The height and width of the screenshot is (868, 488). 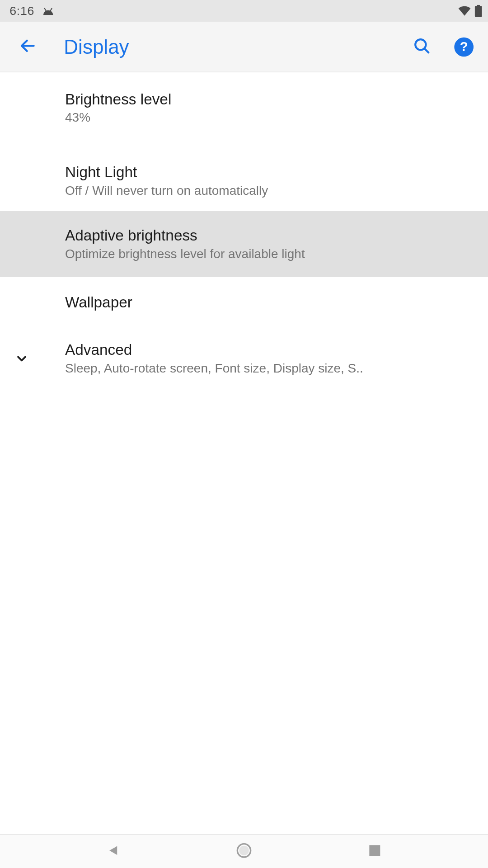 I want to click on setting-sub: Sleep, Auto-rotate screen, Font size, Di…, so click(x=270, y=368).